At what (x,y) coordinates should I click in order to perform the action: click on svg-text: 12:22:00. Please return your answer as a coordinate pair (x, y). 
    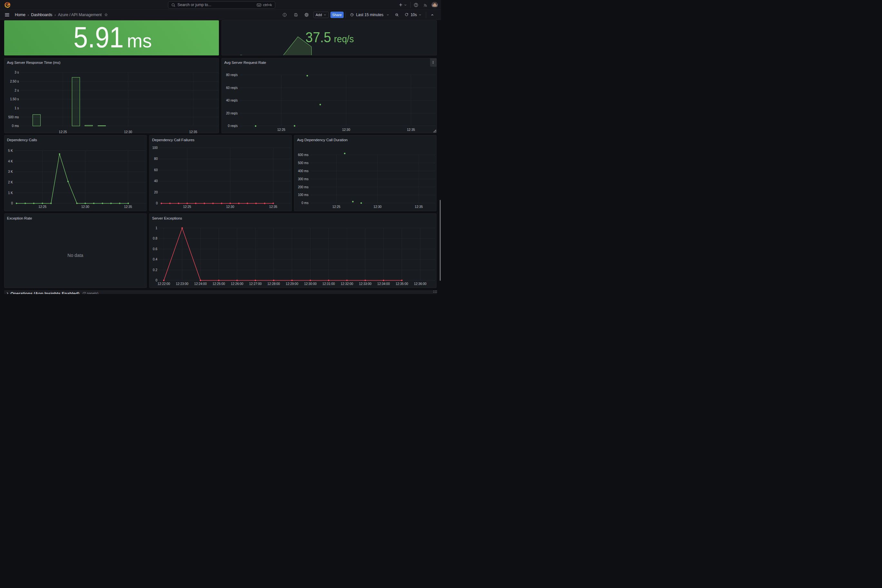
    Looking at the image, I should click on (164, 284).